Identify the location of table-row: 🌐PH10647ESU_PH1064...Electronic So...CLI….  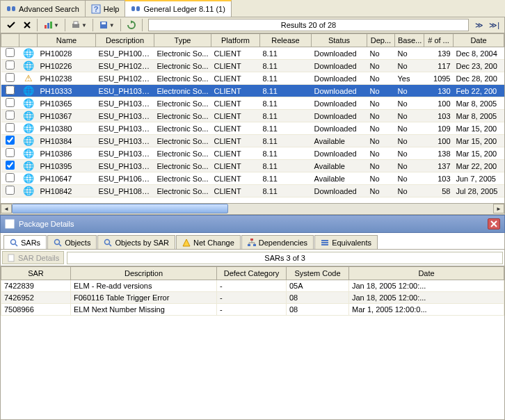
(253, 179).